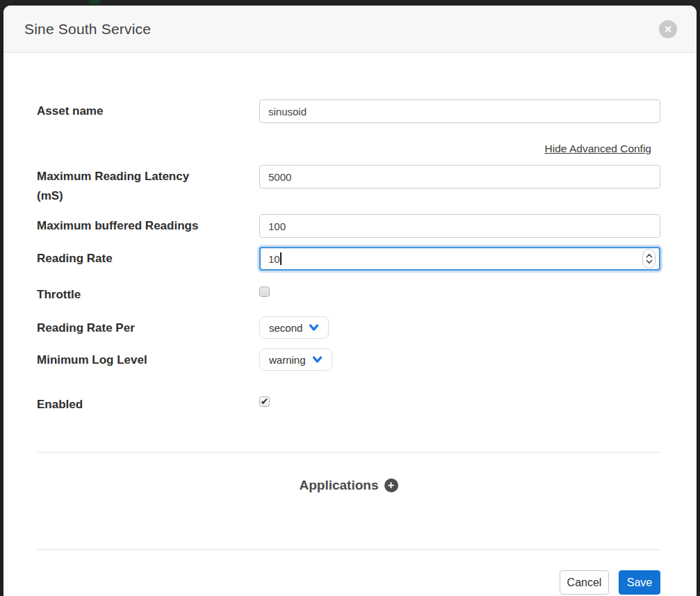  I want to click on minimum-log-level-value: warning, so click(288, 360).